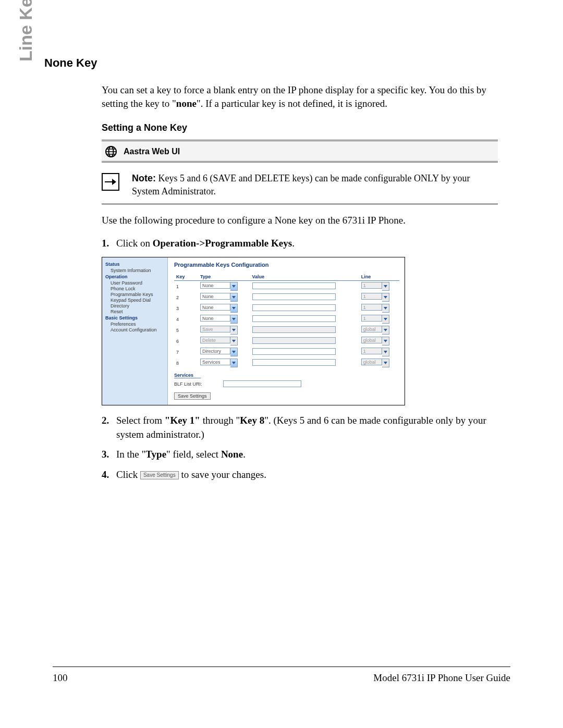 Image resolution: width=563 pixels, height=728 pixels. Describe the element at coordinates (287, 363) in the screenshot. I see `table-row: 8Servicesglobal` at that location.